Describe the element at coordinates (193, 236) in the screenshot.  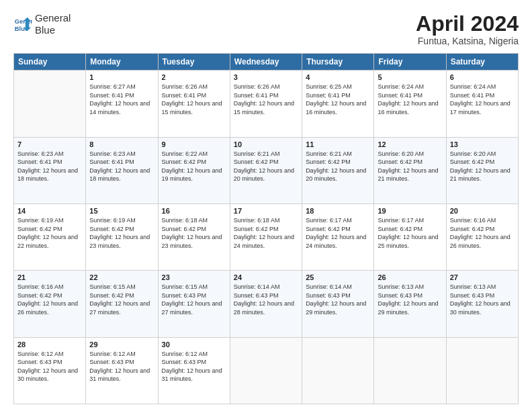
I see `calendar-day-cell: 16Sunrise: 6:18 AMSunset: 6:42 PMDayligh…` at that location.